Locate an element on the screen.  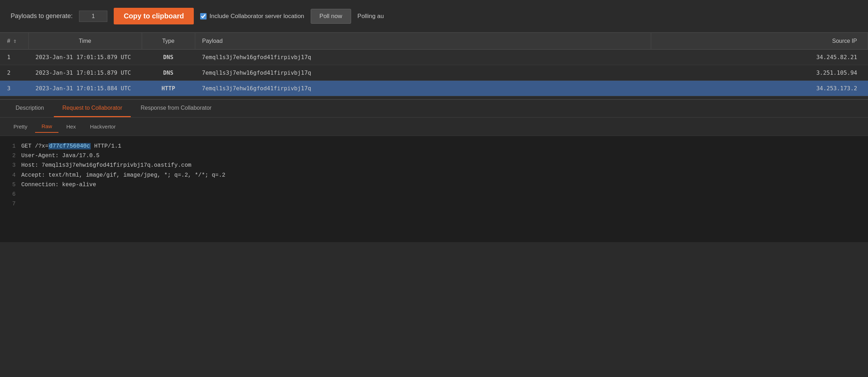
col-header-payload: Payload is located at coordinates (423, 41).